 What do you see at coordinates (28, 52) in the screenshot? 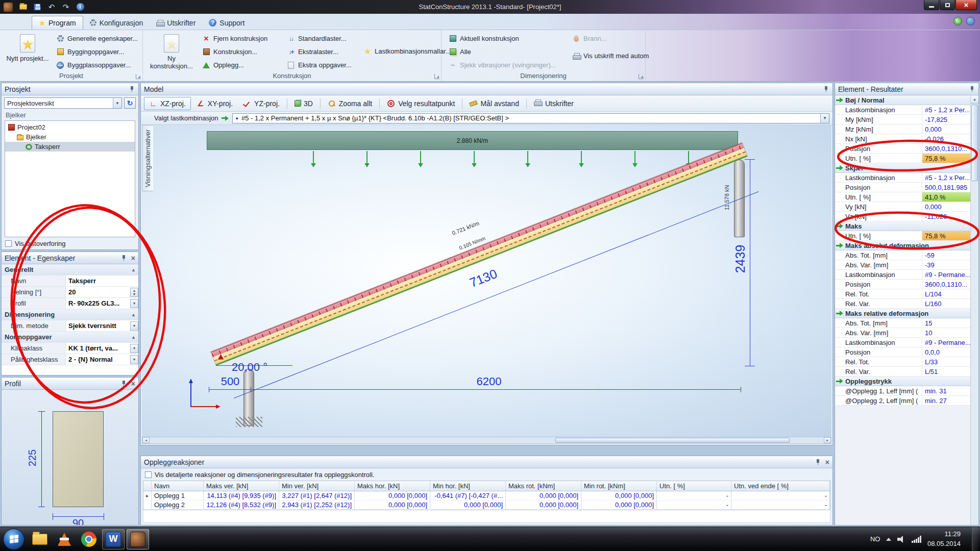
I see `new-project-button: Nytt prosjekt...` at bounding box center [28, 52].